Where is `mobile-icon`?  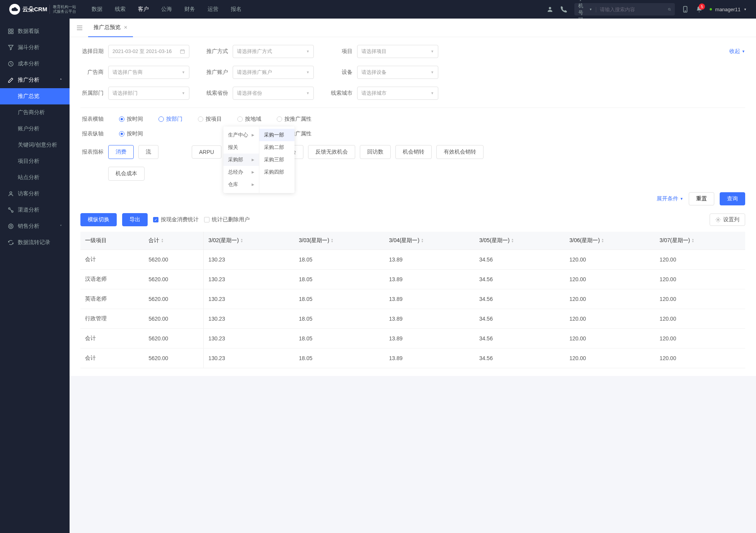 mobile-icon is located at coordinates (685, 9).